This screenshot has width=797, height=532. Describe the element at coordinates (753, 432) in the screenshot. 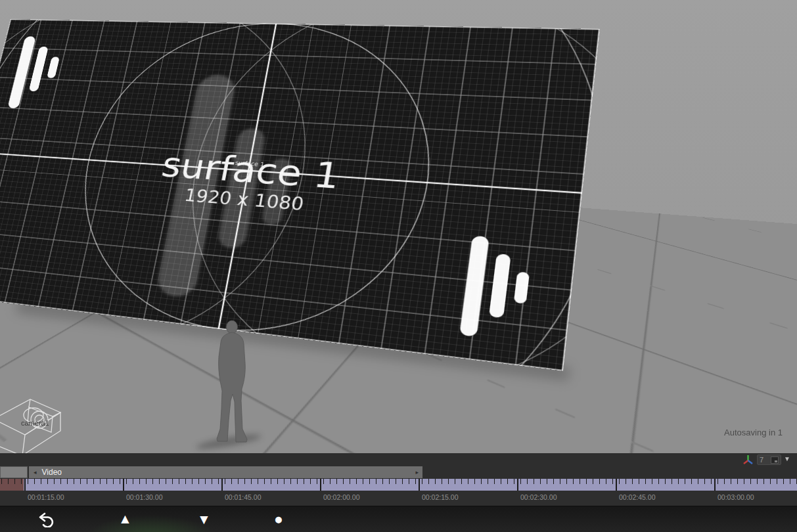

I see `autosave-countdown: Autosaving in 1` at that location.